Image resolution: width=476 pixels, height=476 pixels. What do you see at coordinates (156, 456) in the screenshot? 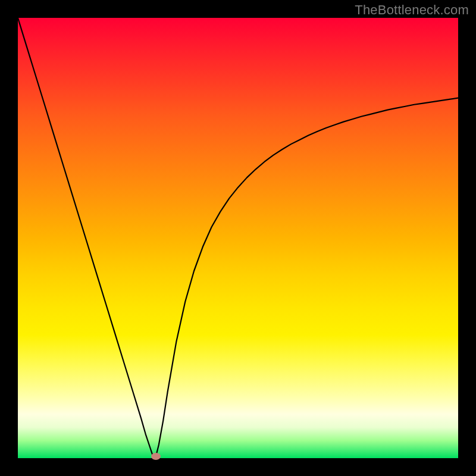
I see `optimum-marker` at bounding box center [156, 456].